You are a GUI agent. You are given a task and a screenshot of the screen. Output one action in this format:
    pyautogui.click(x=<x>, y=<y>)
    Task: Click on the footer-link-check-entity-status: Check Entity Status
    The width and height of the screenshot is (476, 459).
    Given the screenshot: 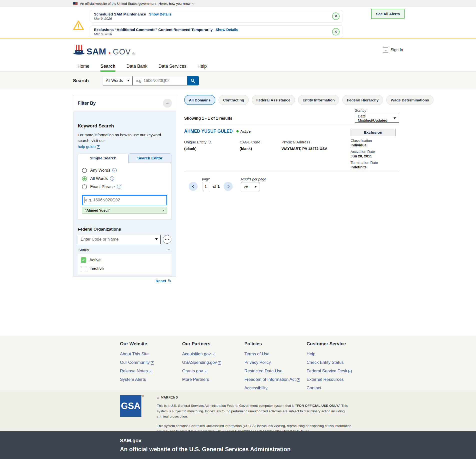 What is the action you would take?
    pyautogui.click(x=338, y=363)
    